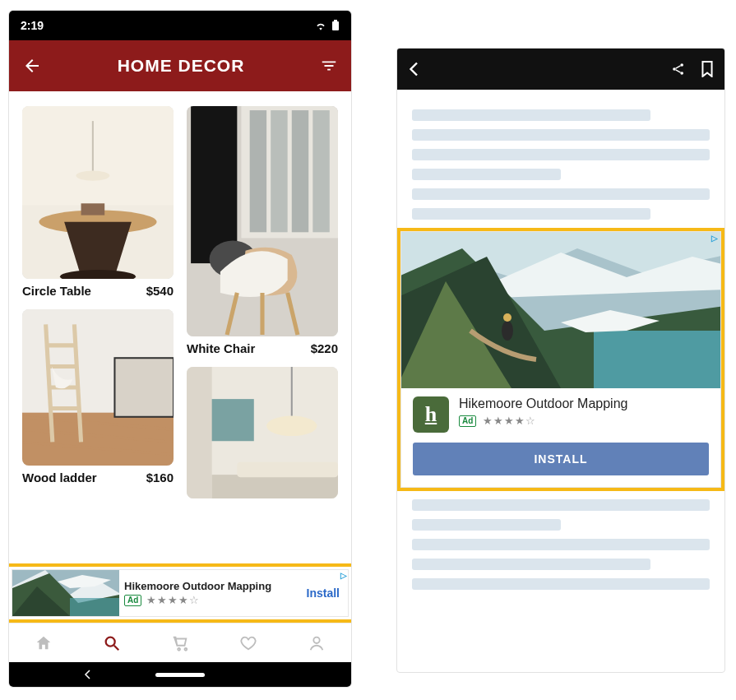  I want to click on tab-favorites-icon, so click(248, 643).